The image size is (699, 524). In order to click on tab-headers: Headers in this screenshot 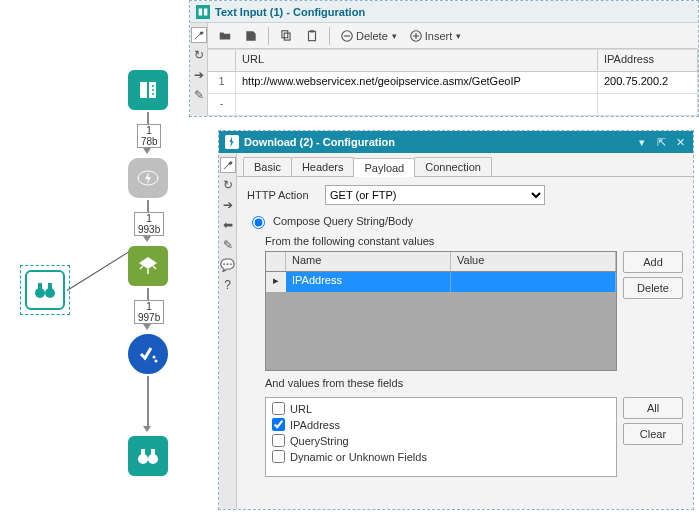, I will do `click(323, 166)`.